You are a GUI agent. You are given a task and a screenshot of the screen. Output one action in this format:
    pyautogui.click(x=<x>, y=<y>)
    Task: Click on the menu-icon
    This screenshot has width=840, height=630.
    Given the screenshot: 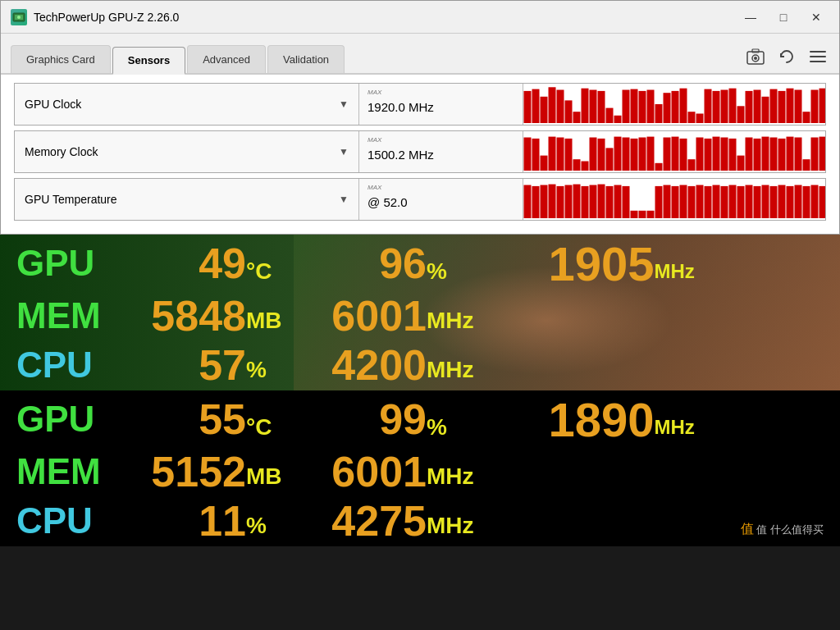 What is the action you would take?
    pyautogui.click(x=818, y=57)
    